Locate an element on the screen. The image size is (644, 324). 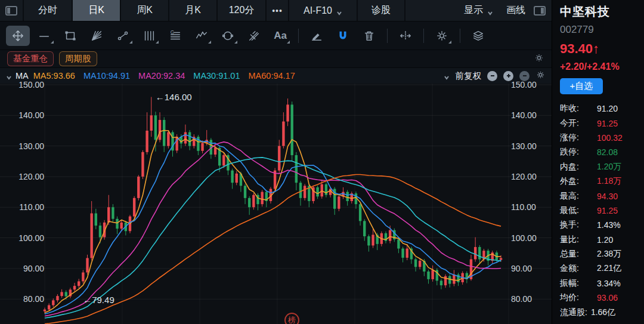
tab-monthly-k: 月K is located at coordinates (193, 11).